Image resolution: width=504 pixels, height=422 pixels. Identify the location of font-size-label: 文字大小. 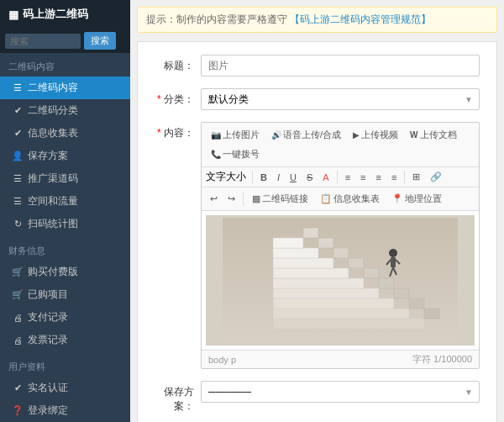
(226, 177).